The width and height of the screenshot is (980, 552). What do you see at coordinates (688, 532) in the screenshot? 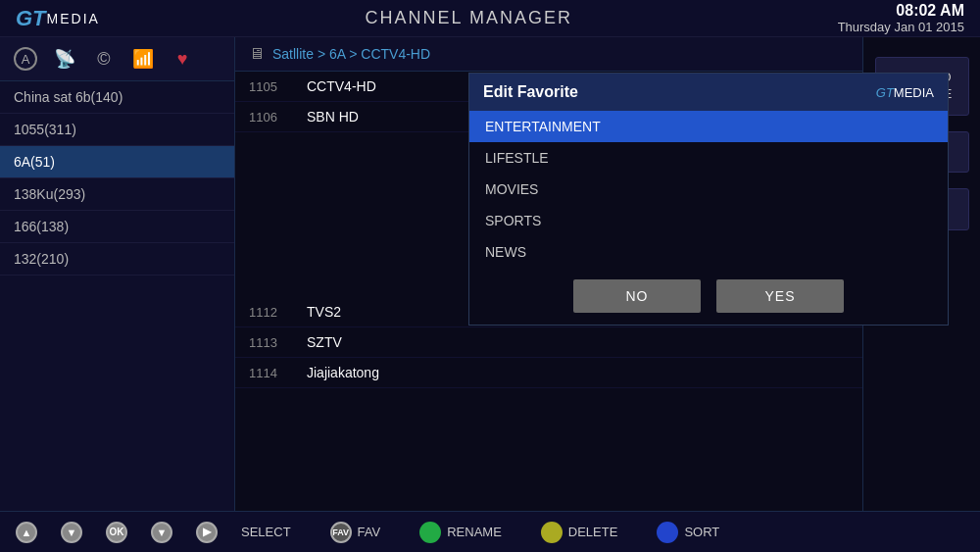
I see `footer-sort-item: SORT` at bounding box center [688, 532].